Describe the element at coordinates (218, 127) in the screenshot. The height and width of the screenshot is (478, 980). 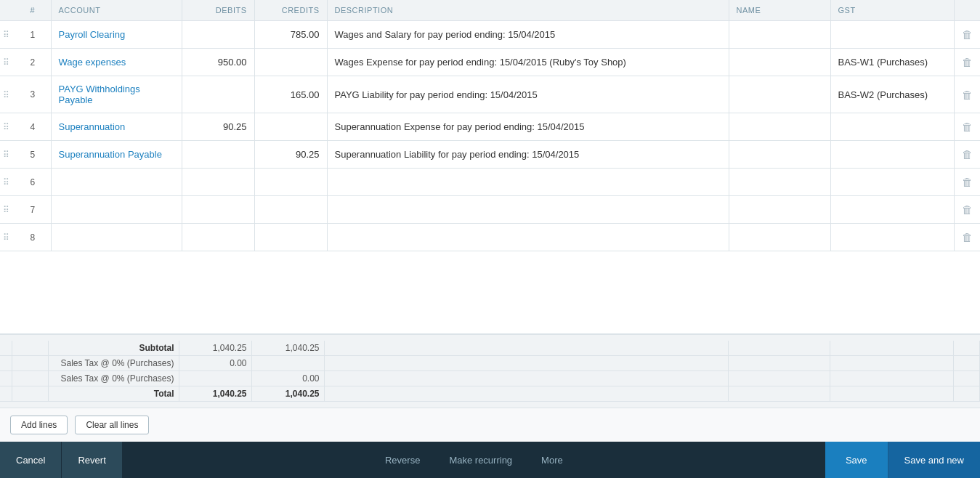
I see `row-debits: 90.25` at that location.